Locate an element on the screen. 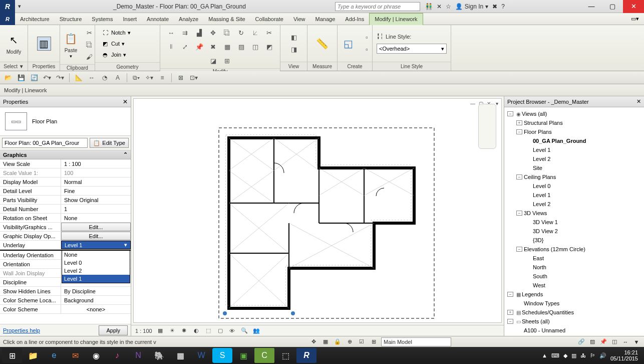 This screenshot has width=644, height=364. tb-explorer-icon: 📁 is located at coordinates (33, 355).